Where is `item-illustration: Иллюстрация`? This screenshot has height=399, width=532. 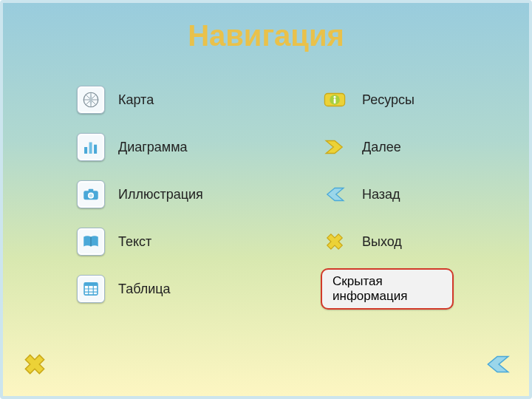
item-illustration: Иллюстрация is located at coordinates (140, 194).